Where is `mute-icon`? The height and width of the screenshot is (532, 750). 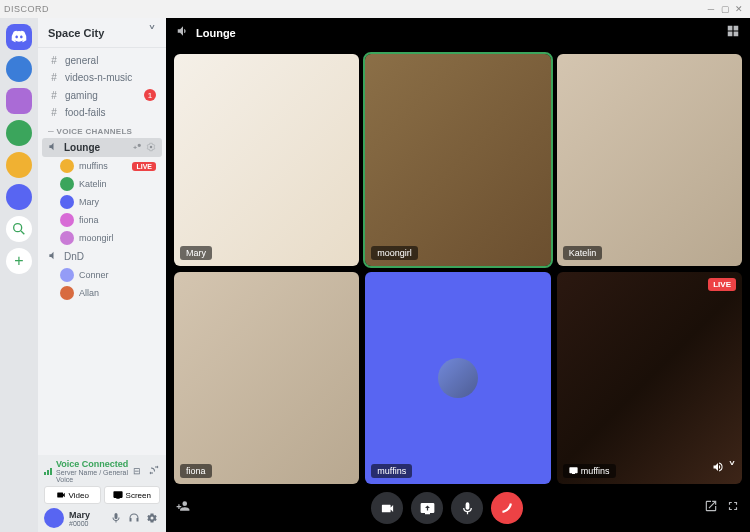
mute-icon is located at coordinates (116, 518).